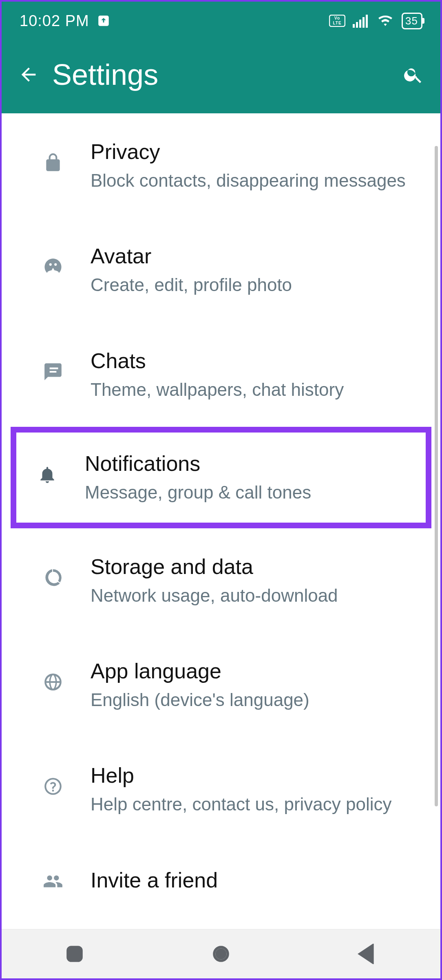 This screenshot has height=980, width=442. I want to click on settings-item-label: Avatar, so click(254, 256).